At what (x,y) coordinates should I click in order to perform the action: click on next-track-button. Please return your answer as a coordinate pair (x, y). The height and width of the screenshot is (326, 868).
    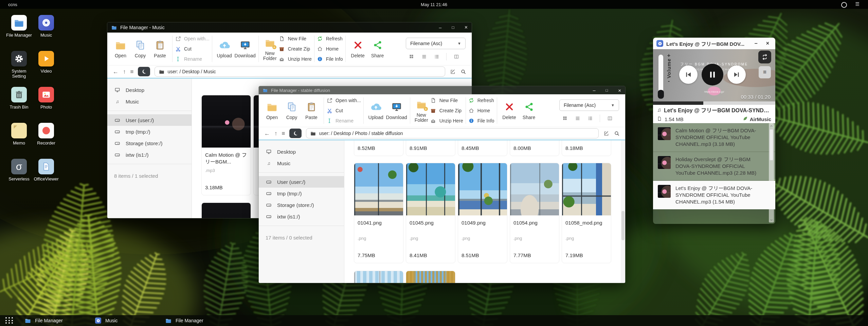
    Looking at the image, I should click on (737, 75).